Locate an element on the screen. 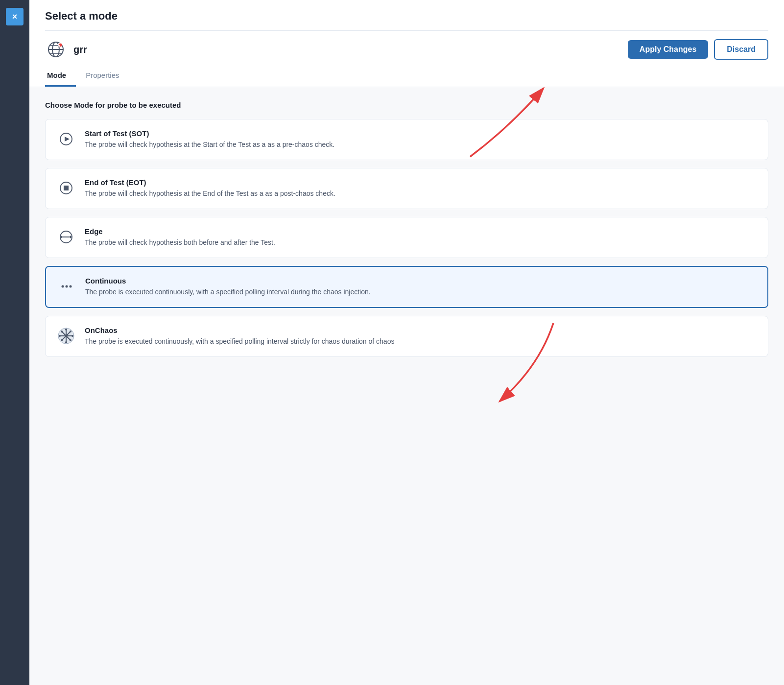 The height and width of the screenshot is (685, 784). mode-card-onchaos: OnChaos The probe is executed continuous… is located at coordinates (406, 336).